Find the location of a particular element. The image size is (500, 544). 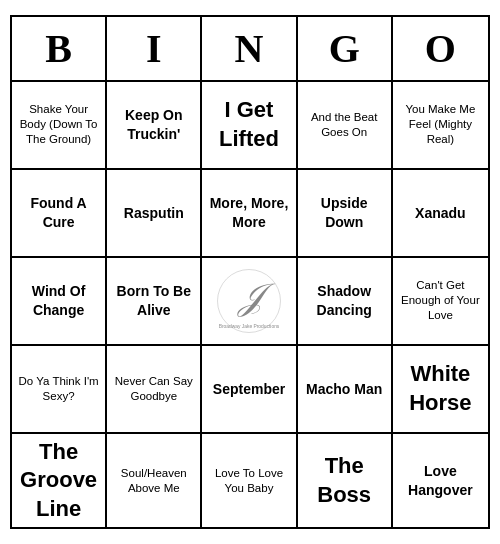

bingo-cell: Can't Get Enough of Your Love is located at coordinates (440, 302).